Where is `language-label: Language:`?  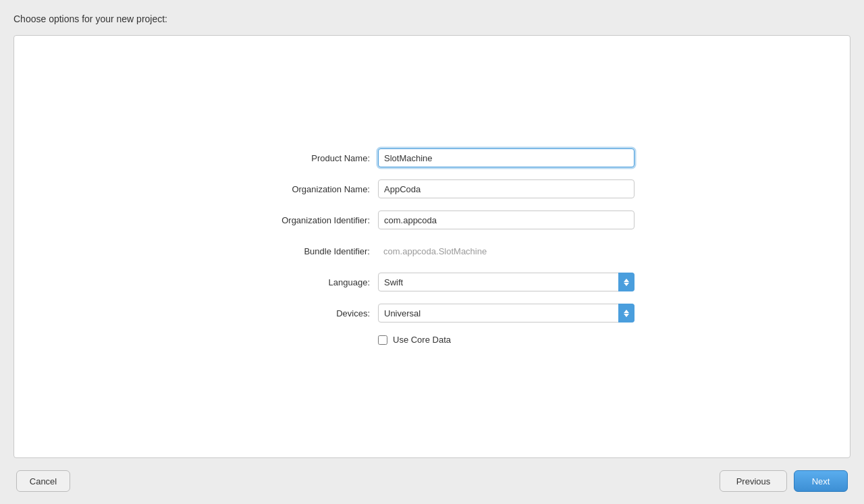
language-label: Language: is located at coordinates (304, 282).